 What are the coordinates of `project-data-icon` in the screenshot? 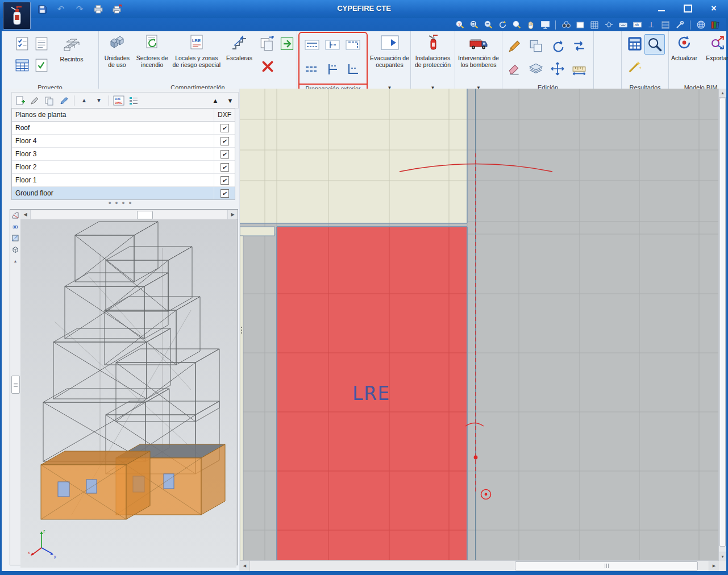 It's located at (41, 44).